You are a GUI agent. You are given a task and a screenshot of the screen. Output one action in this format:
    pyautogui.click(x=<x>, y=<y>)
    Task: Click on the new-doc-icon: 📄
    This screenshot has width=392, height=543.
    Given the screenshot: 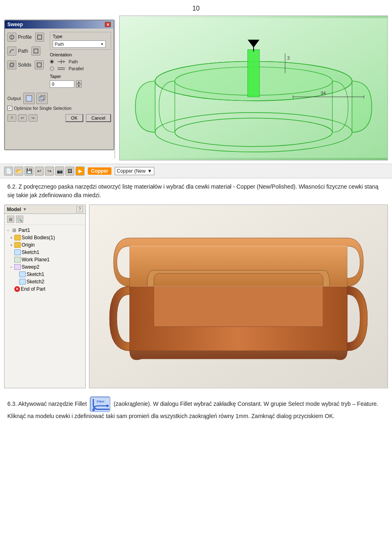 What is the action you would take?
    pyautogui.click(x=9, y=171)
    